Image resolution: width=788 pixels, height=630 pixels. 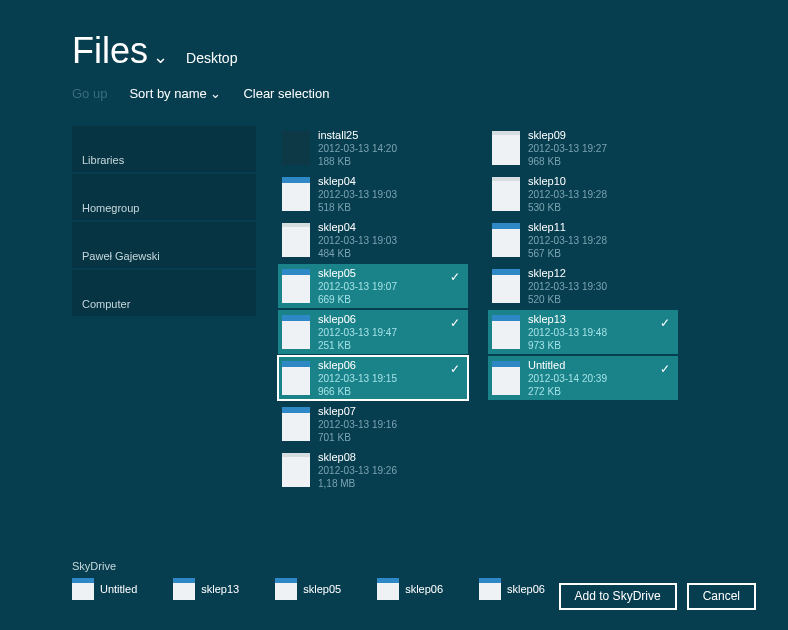 What do you see at coordinates (200, 94) in the screenshot?
I see `toolbar: Go up Sort by name ⌄ Clear selection` at bounding box center [200, 94].